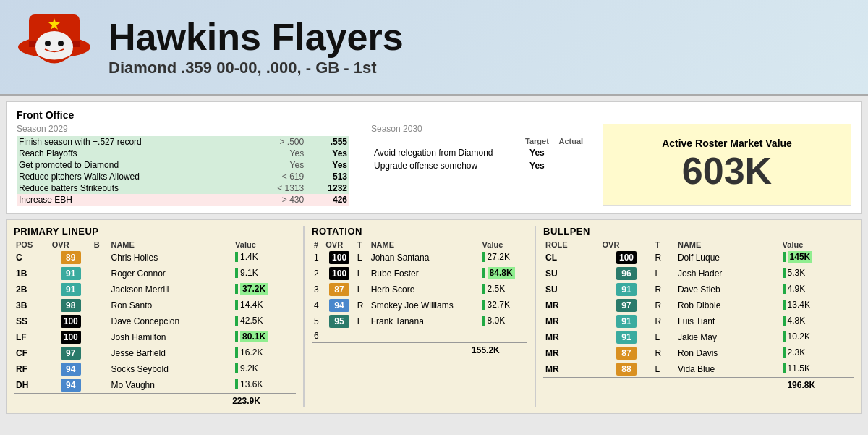 The image size is (868, 435). Describe the element at coordinates (155, 274) in the screenshot. I see `table-row: 1B91Roger Connor9.1K` at that location.